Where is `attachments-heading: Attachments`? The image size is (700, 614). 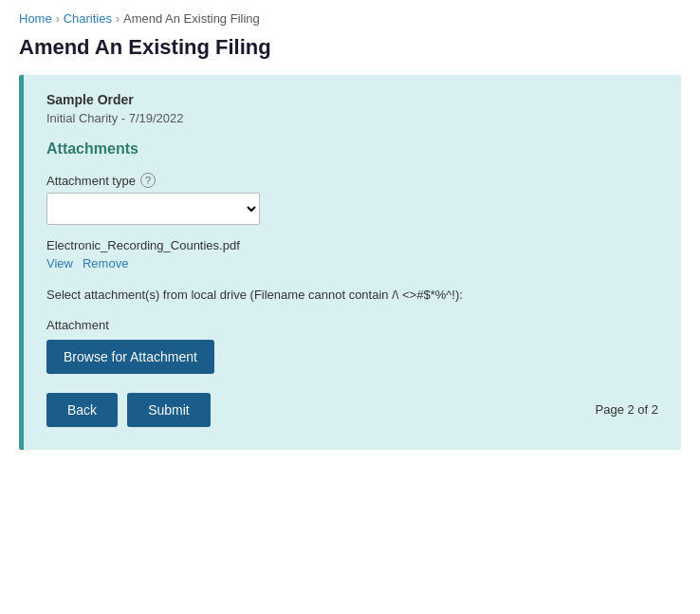
attachments-heading: Attachments is located at coordinates (353, 149).